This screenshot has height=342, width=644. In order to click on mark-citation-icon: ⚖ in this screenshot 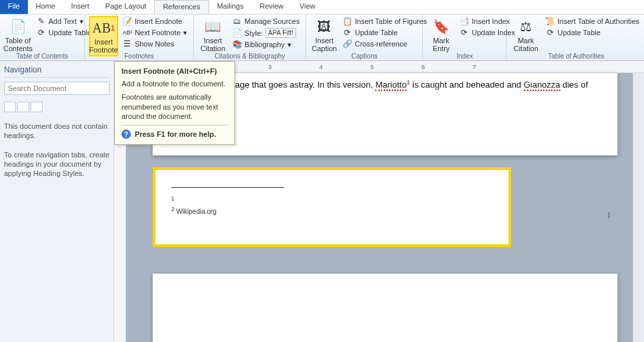, I will do `click(526, 27)`.